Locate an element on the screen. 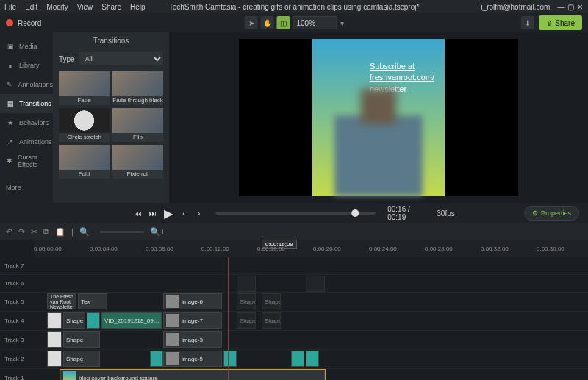 The width and height of the screenshot is (588, 380). clip-tex: Tex is located at coordinates (93, 301).